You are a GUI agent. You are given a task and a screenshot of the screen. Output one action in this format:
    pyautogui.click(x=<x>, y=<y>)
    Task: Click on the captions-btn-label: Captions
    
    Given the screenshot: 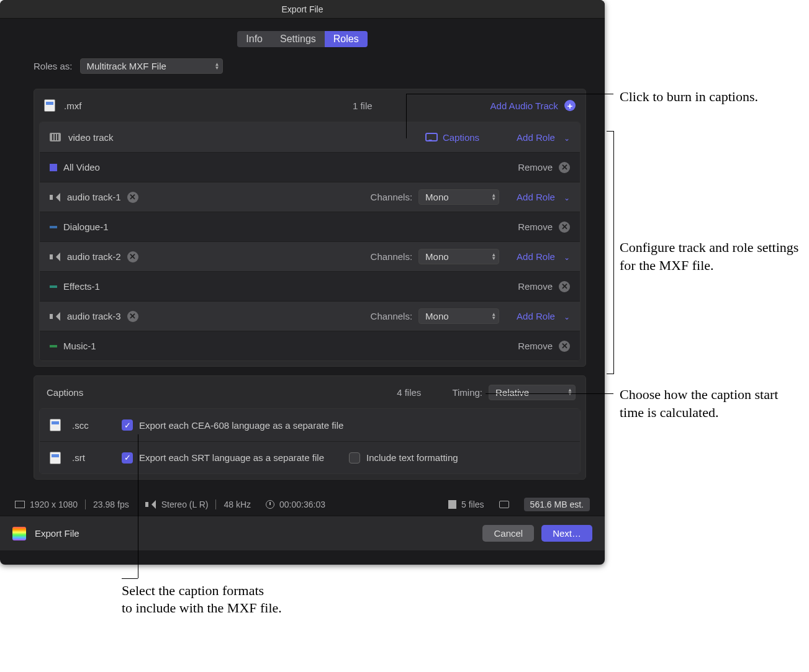 What is the action you would take?
    pyautogui.click(x=461, y=138)
    